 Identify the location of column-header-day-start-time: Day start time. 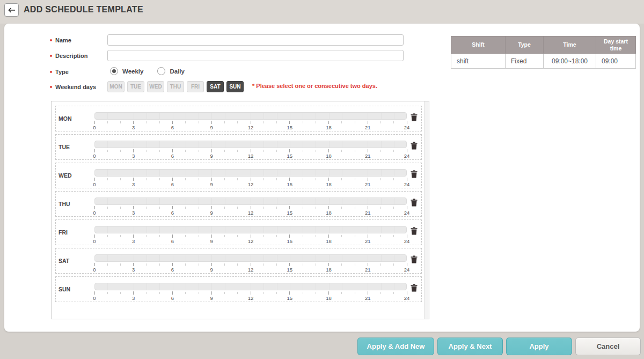
(616, 45).